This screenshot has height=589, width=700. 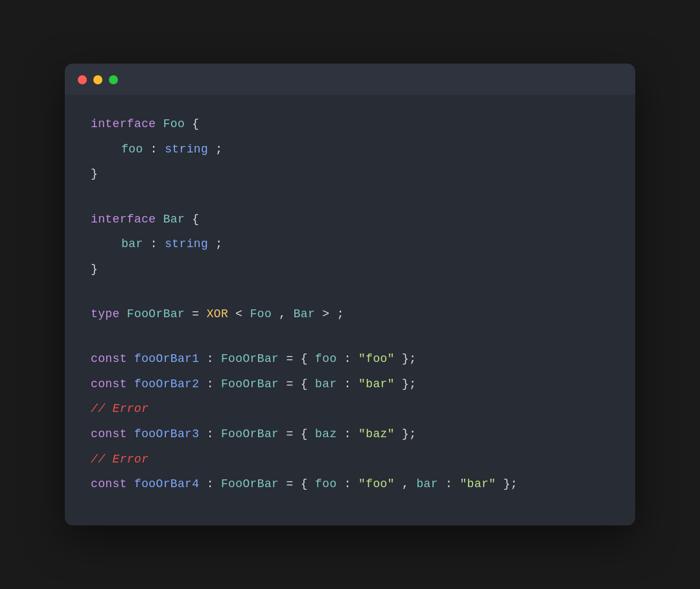 I want to click on type-string-2: string, so click(x=187, y=244).